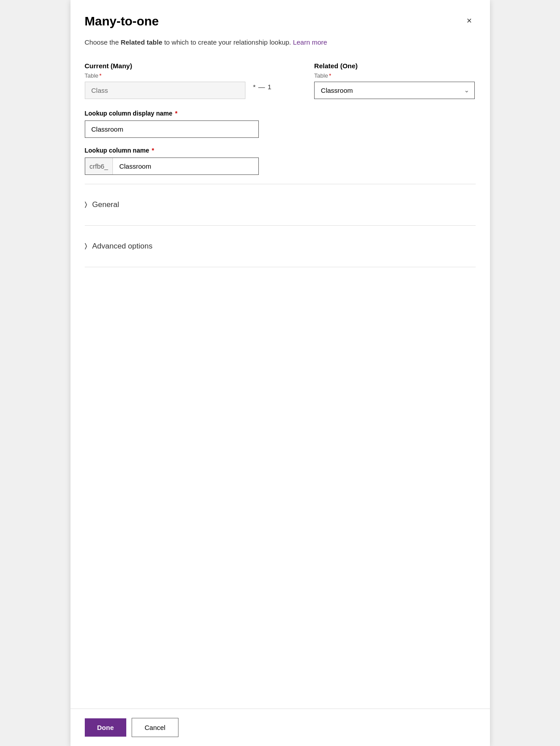  I want to click on related-table-label: Table*, so click(394, 76).